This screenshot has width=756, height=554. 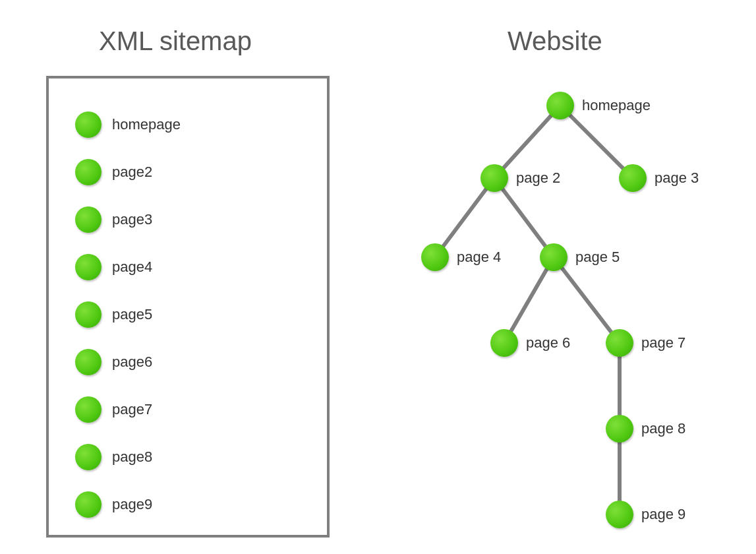 I want to click on tree-node-page3: page 3, so click(x=659, y=178).